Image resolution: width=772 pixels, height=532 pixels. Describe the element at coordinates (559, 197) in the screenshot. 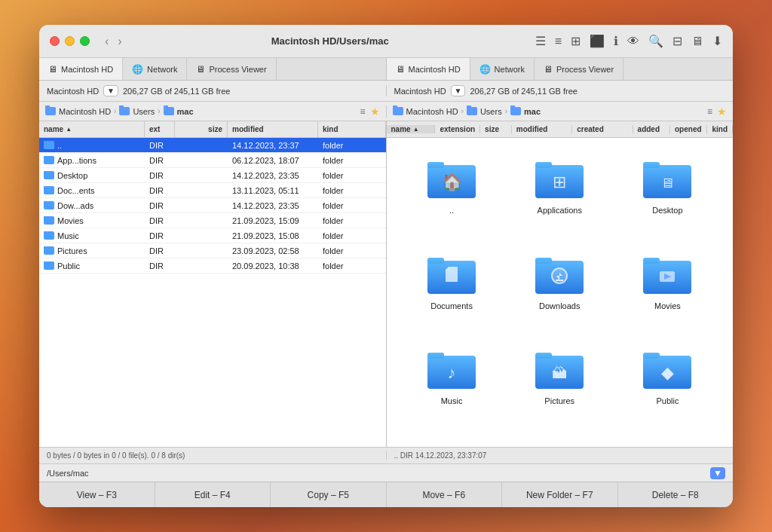

I see `icon-item: ⊞ Applications` at that location.